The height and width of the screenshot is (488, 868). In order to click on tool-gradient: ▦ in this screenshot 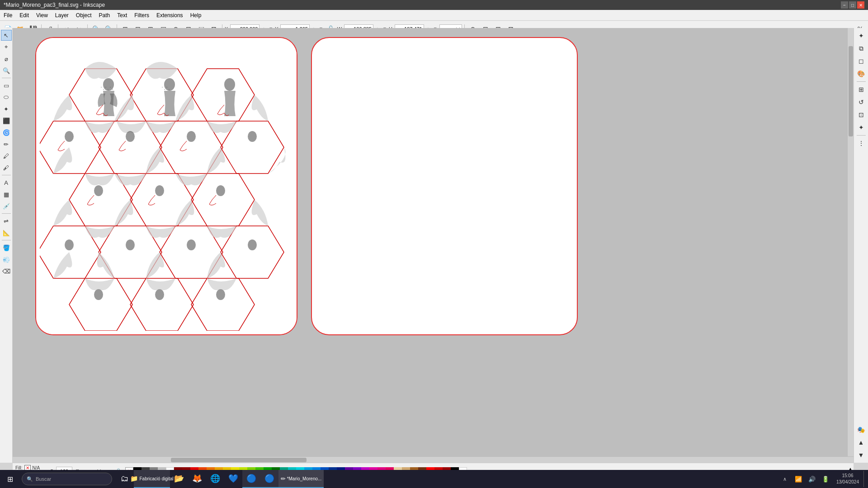, I will do `click(6, 194)`.